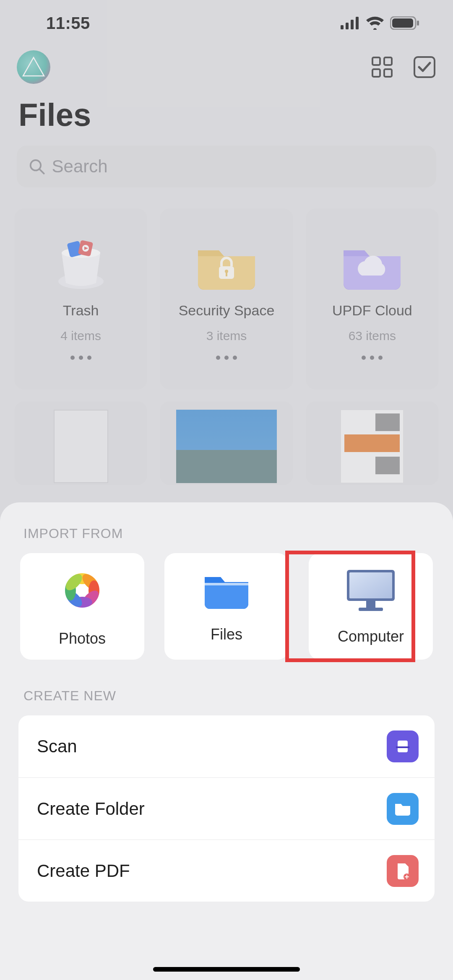  What do you see at coordinates (403, 746) in the screenshot?
I see `scan-icon` at bounding box center [403, 746].